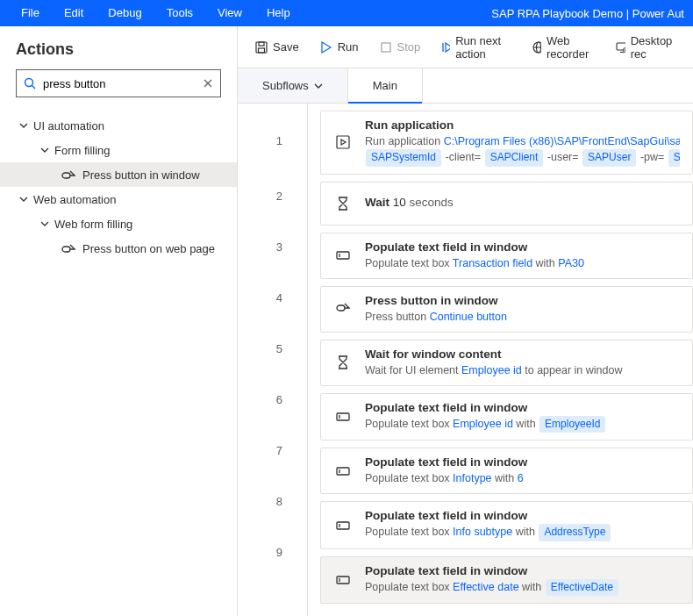  What do you see at coordinates (386, 86) in the screenshot?
I see `main-tab: Main` at bounding box center [386, 86].